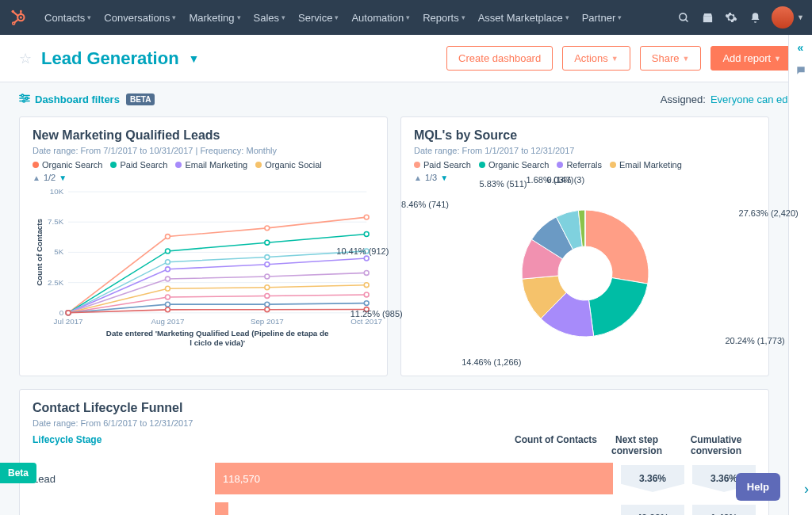 Image resolution: width=812 pixels, height=515 pixels. I want to click on chart-legend: Paid SearchOrganic SearchReferralsEmail …, so click(585, 165).